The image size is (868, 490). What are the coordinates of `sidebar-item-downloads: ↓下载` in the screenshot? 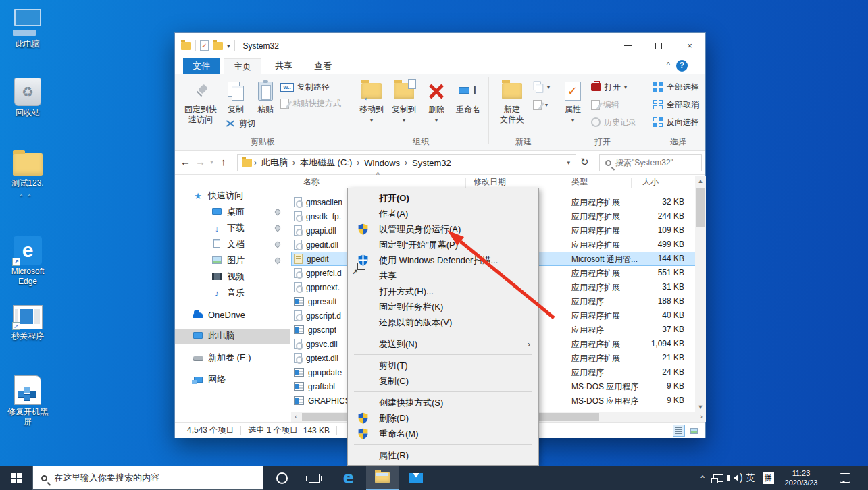 It's located at (232, 228).